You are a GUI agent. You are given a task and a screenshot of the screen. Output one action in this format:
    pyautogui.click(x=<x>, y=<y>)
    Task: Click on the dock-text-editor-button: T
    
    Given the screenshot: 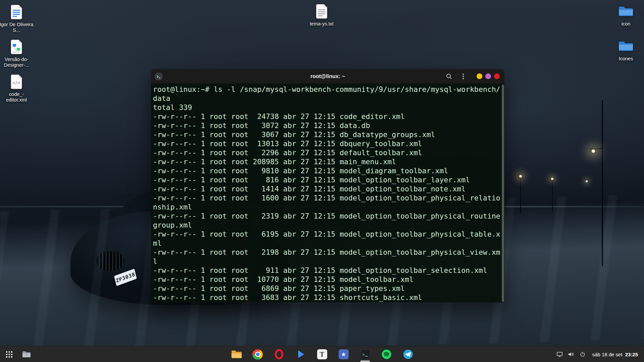 What is the action you would take?
    pyautogui.click(x=322, y=354)
    